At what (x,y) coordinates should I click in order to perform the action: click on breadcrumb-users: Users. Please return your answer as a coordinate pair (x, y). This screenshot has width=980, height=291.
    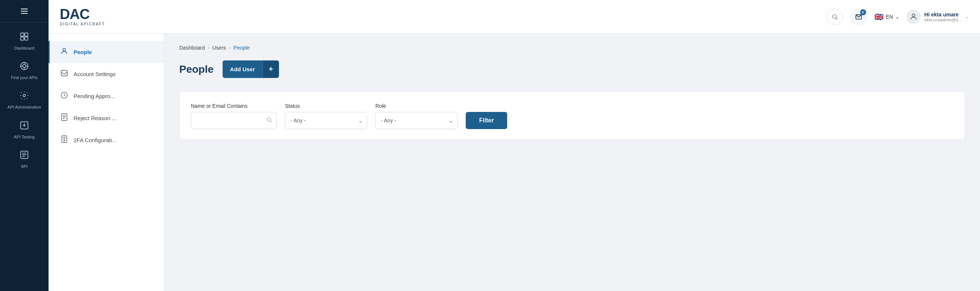
    Looking at the image, I should click on (220, 48).